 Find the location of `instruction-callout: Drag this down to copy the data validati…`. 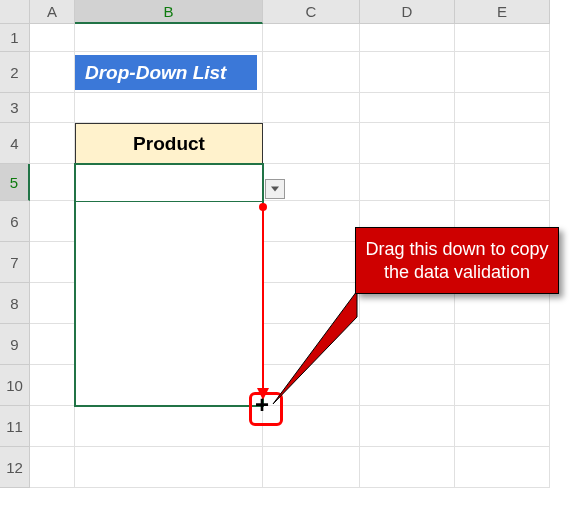

instruction-callout: Drag this down to copy the data validati… is located at coordinates (457, 260).